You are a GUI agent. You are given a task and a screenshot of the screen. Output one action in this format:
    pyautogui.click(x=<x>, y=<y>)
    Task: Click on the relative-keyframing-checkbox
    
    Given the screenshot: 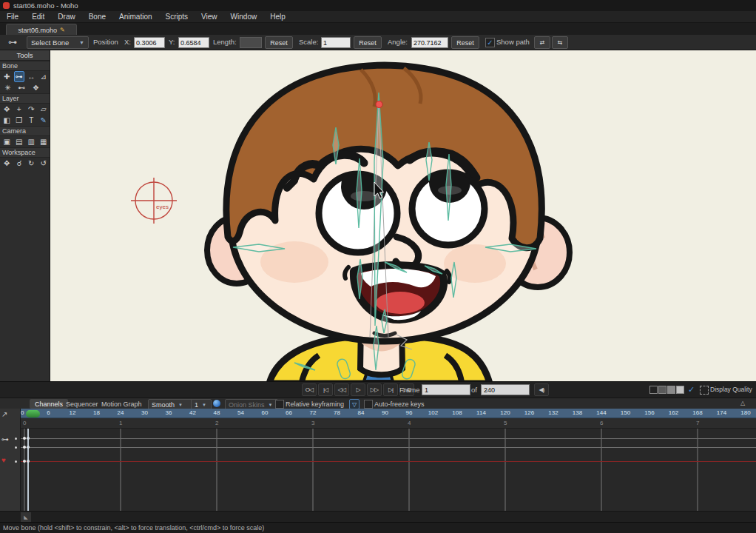 What is the action you would take?
    pyautogui.click(x=280, y=404)
    